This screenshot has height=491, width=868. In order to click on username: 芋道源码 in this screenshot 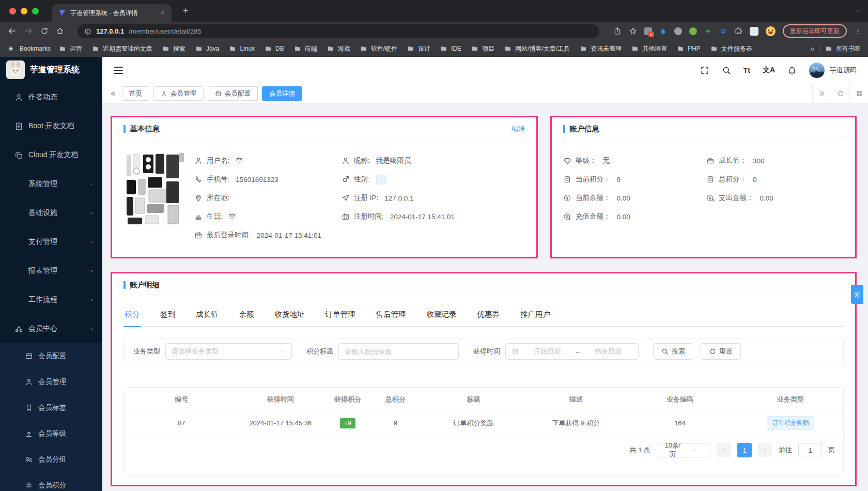, I will do `click(843, 70)`.